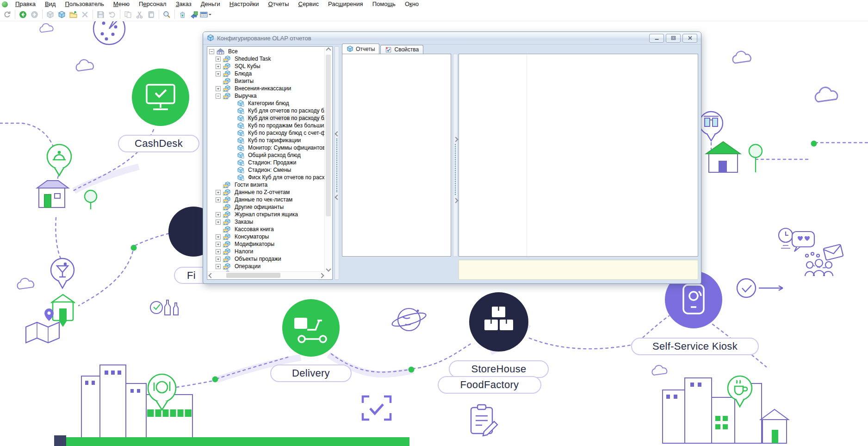  I want to click on tree-item: +Внесения-инкассации, so click(267, 88).